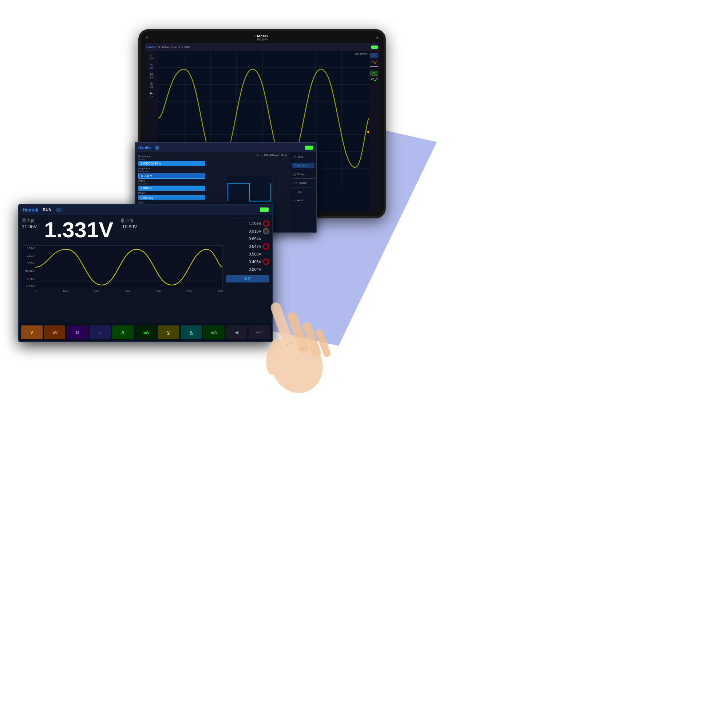 This screenshot has height=728, width=728. Describe the element at coordinates (374, 56) in the screenshot. I see `ch1-button: 1C` at that location.